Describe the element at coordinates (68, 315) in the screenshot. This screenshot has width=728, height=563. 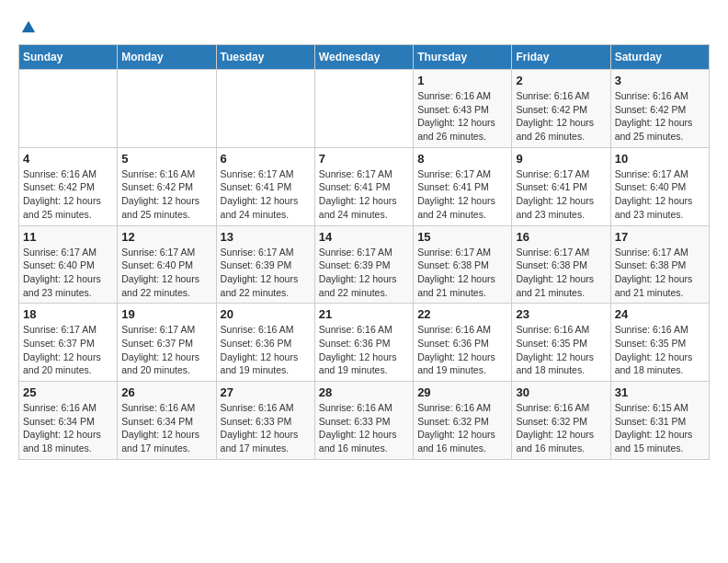
I see `day-number: 18` at that location.